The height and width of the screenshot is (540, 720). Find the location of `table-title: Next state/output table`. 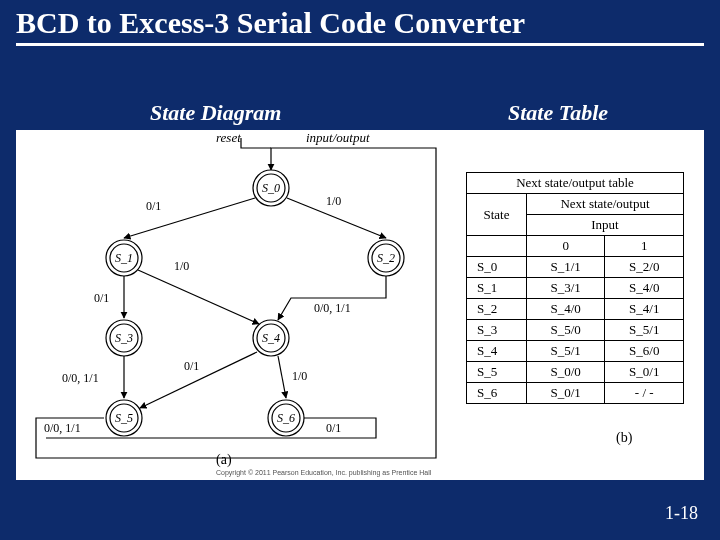

table-title: Next state/output table is located at coordinates (576, 184).